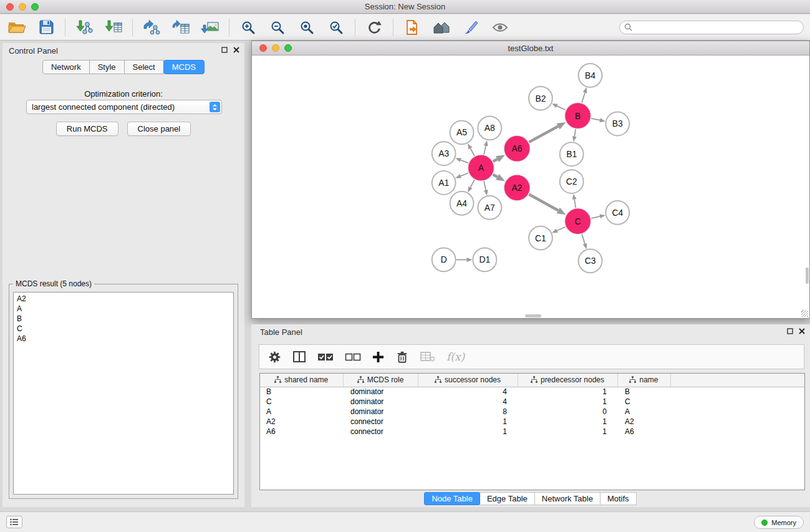  What do you see at coordinates (353, 357) in the screenshot?
I see `deselect-all-rows-icon` at bounding box center [353, 357].